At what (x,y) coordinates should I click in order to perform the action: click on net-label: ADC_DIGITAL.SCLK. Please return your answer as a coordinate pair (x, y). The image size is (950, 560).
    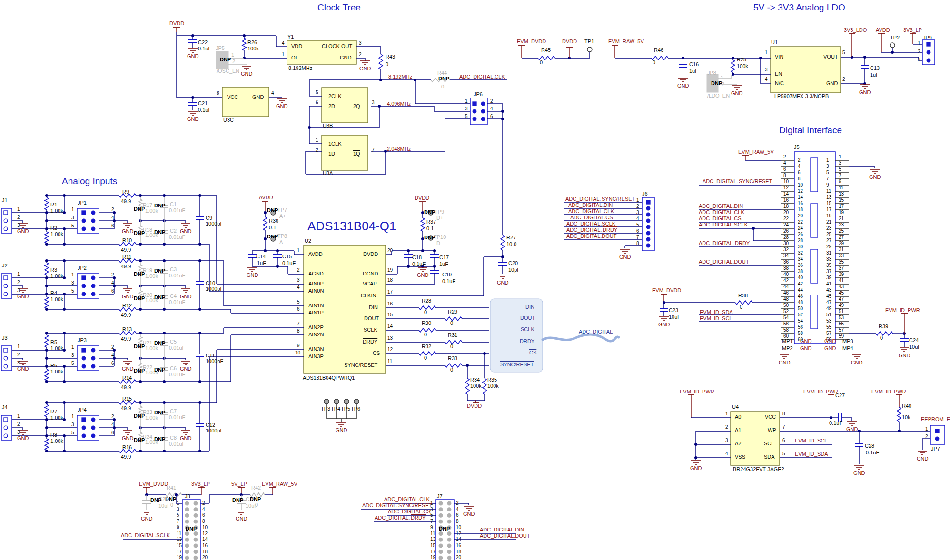
    Looking at the image, I should click on (723, 225).